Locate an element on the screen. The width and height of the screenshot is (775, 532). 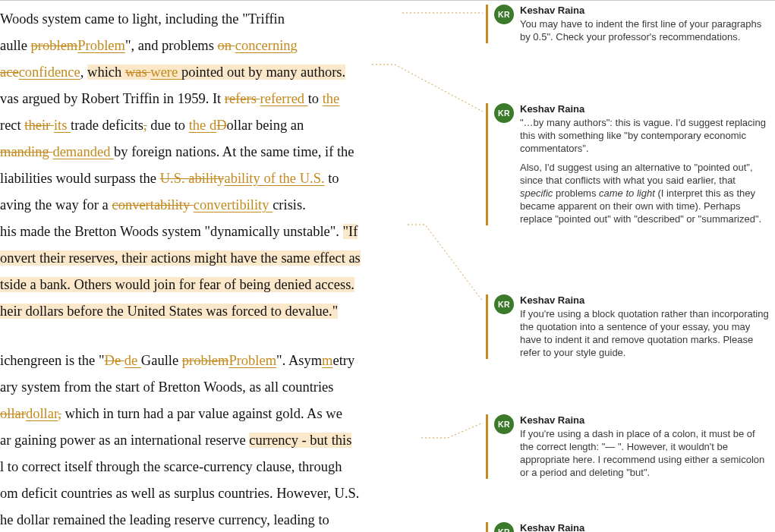
comment-text: "…by many authors": this is vague. I'd s… is located at coordinates (645, 171).